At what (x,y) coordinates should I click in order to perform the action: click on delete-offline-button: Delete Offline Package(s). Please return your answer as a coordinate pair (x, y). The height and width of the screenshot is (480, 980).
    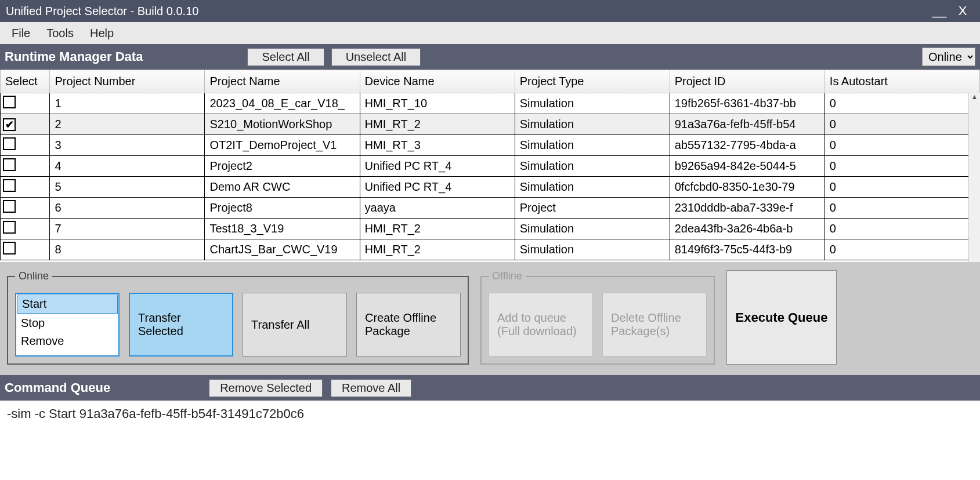
    Looking at the image, I should click on (654, 325).